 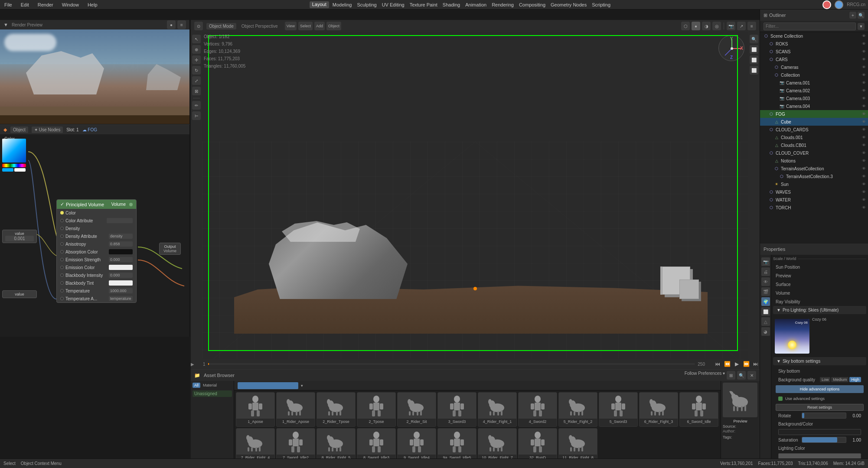 What do you see at coordinates (451, 5) in the screenshot?
I see `workspace-tab-shading: Shading` at bounding box center [451, 5].